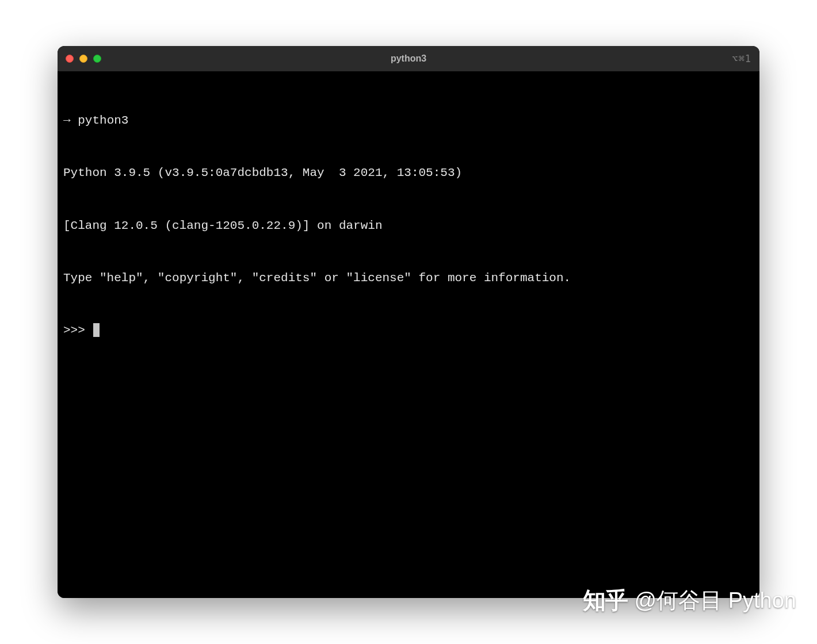 The width and height of the screenshot is (817, 644). What do you see at coordinates (742, 59) in the screenshot?
I see `shortcut-indicator: ⌥⌘1` at bounding box center [742, 59].